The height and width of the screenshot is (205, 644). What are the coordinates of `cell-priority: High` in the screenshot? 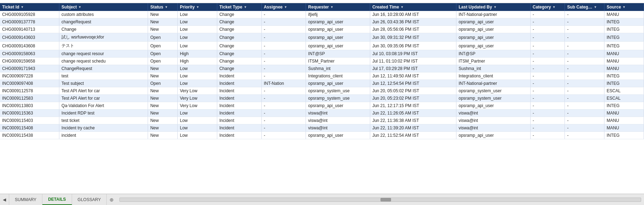 It's located at (197, 62).